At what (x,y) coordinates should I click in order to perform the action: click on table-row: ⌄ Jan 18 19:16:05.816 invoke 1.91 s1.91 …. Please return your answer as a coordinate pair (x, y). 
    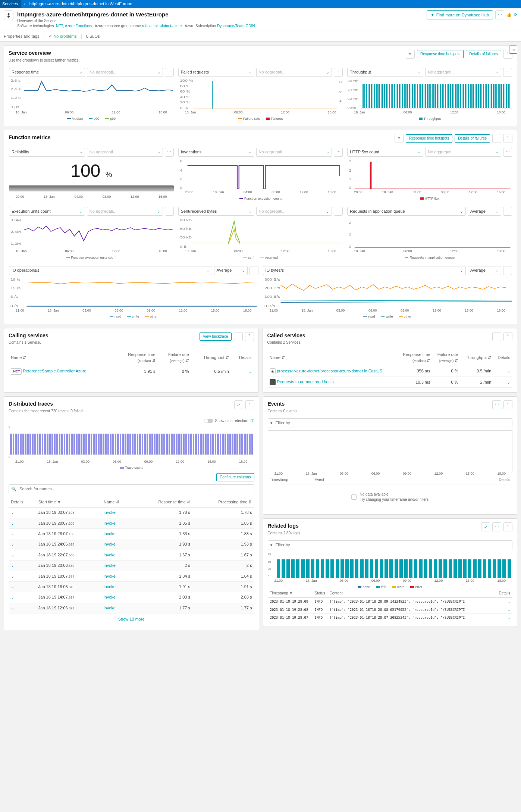
    Looking at the image, I should click on (131, 587).